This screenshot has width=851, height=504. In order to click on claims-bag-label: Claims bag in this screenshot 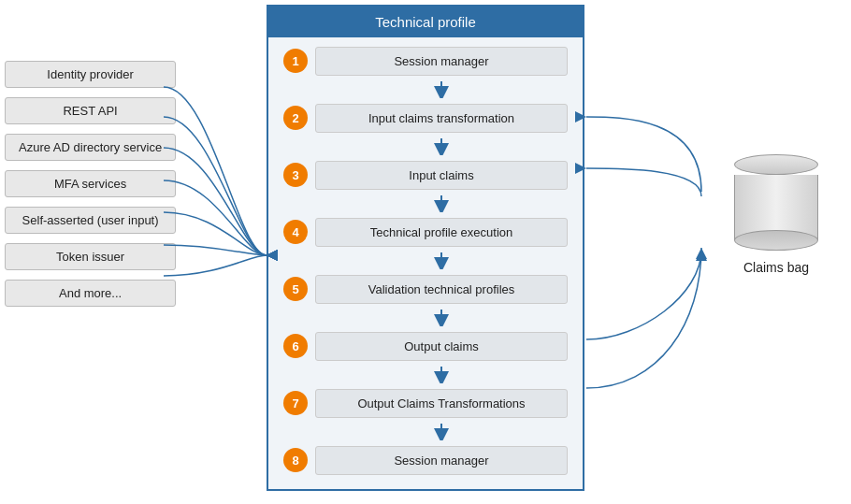, I will do `click(776, 267)`.